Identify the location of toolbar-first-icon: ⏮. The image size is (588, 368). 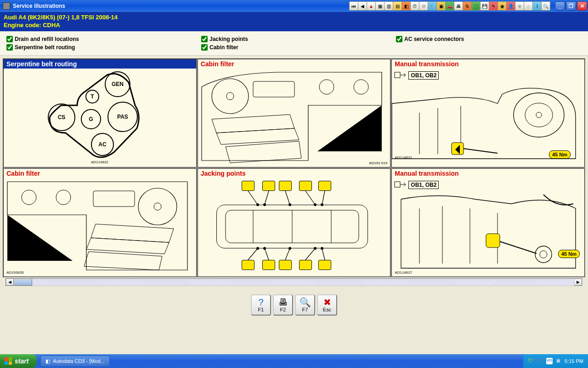
(354, 6).